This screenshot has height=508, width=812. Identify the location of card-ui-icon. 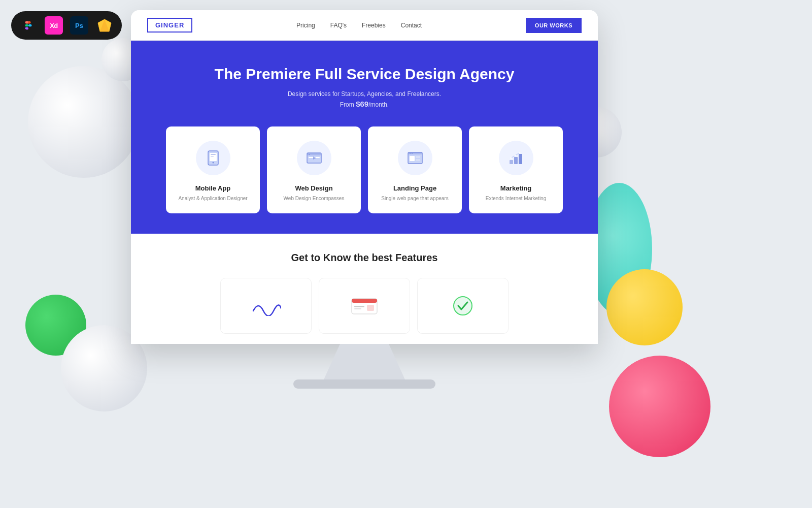
(364, 306).